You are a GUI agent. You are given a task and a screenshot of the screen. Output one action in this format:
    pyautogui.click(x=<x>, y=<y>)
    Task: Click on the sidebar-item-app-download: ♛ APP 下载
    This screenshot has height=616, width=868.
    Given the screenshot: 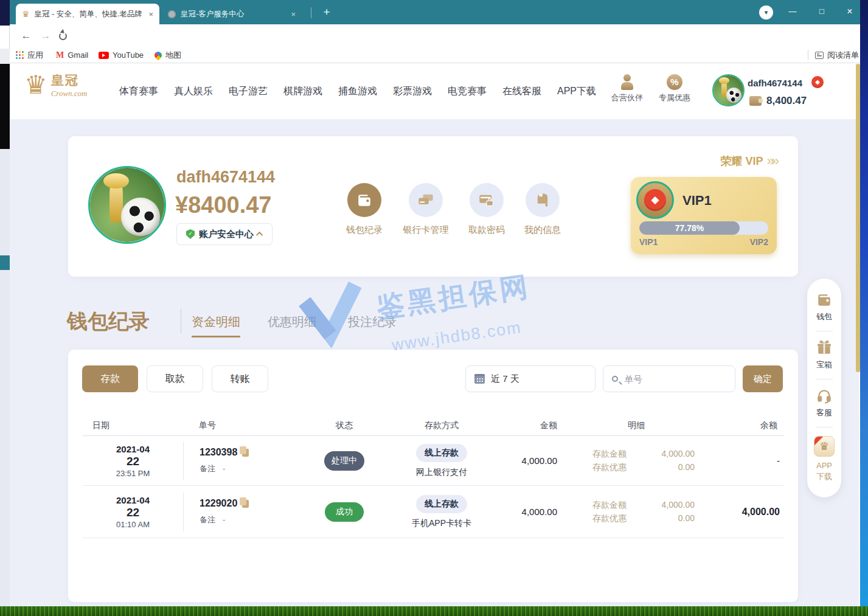 What is the action you would take?
    pyautogui.click(x=824, y=459)
    